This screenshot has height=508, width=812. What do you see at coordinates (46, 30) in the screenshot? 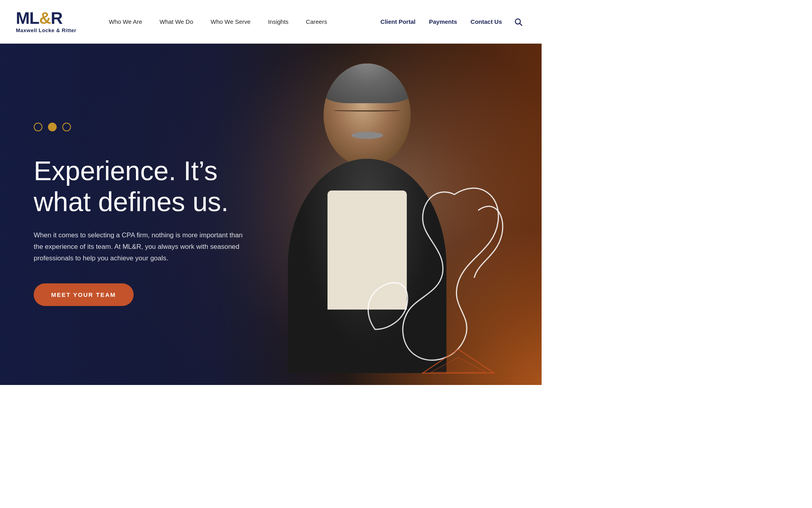
I see `logo-subtitle: Maxwell Locke & Ritter` at bounding box center [46, 30].